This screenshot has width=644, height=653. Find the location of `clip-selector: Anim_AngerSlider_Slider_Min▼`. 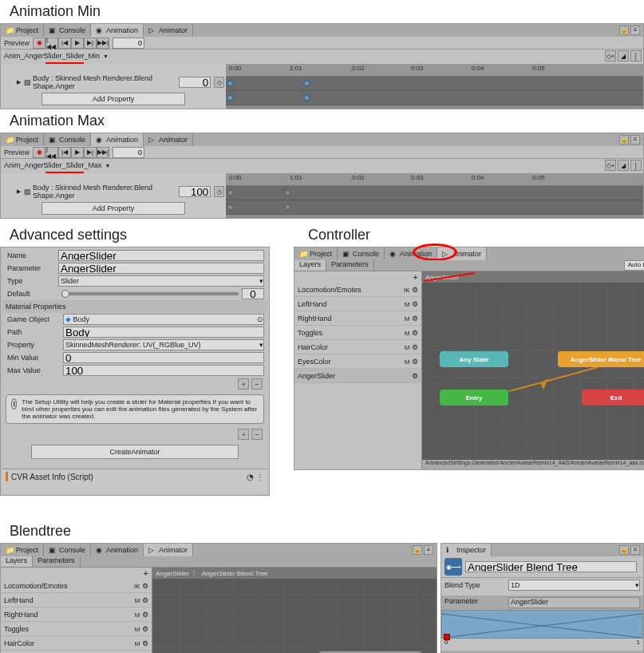

clip-selector: Anim_AngerSlider_Slider_Min▼ is located at coordinates (93, 56).